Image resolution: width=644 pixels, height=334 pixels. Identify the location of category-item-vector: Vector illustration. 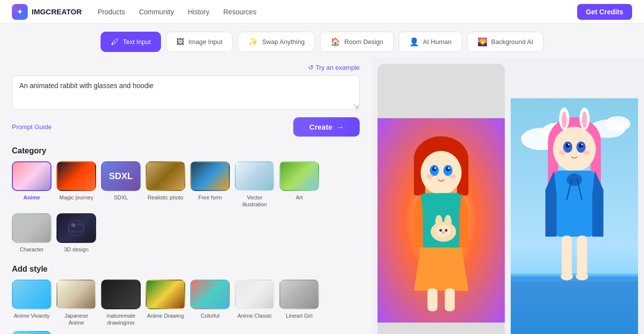
(255, 185).